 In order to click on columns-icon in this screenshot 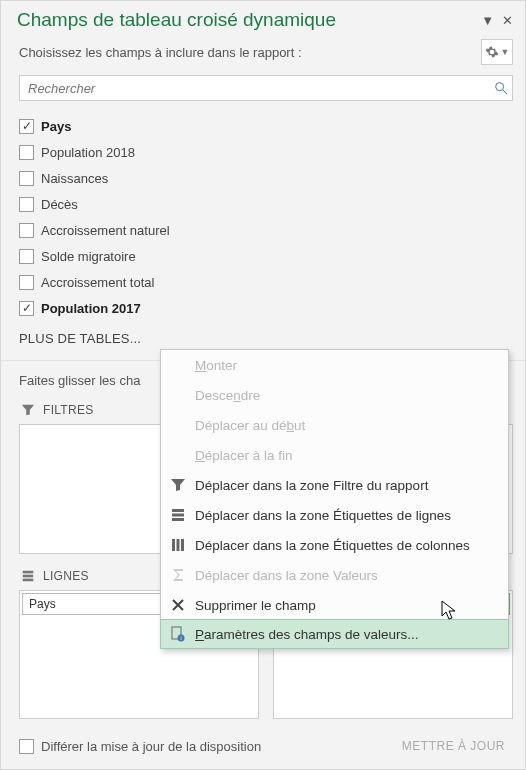, I will do `click(178, 545)`.